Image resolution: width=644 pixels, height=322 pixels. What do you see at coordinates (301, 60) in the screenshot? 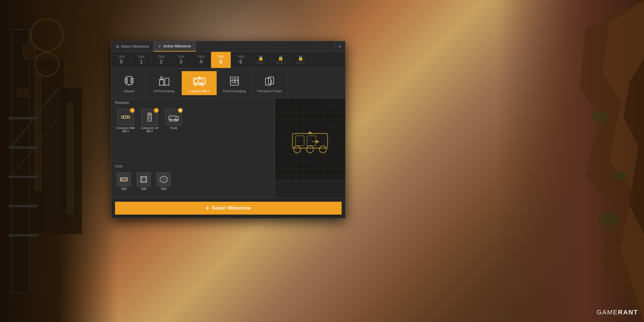
I see `tier-phase4-locked: 🔒 Phase 4` at bounding box center [301, 60].